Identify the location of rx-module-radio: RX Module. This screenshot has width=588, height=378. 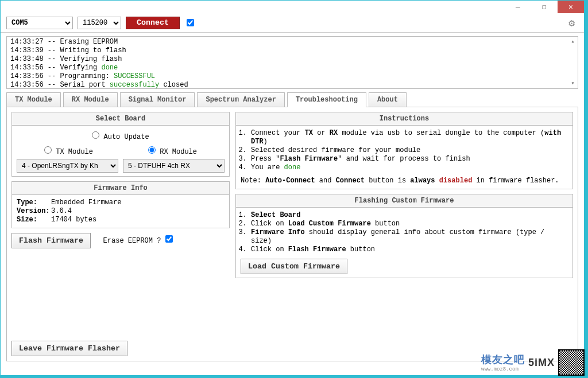
(172, 151).